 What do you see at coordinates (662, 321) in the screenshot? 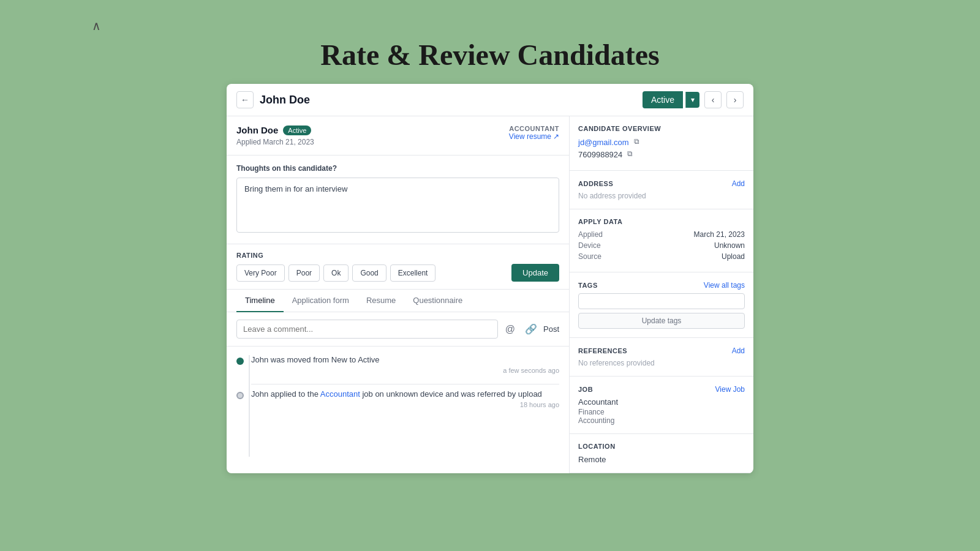
I see `update-tags-button: Update tags` at bounding box center [662, 321].